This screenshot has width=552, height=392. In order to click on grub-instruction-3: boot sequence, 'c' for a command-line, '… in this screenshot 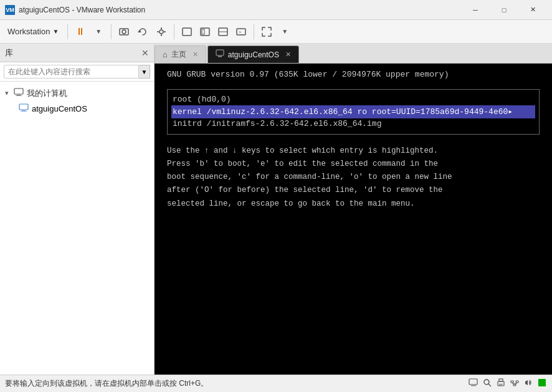, I will do `click(353, 177)`.